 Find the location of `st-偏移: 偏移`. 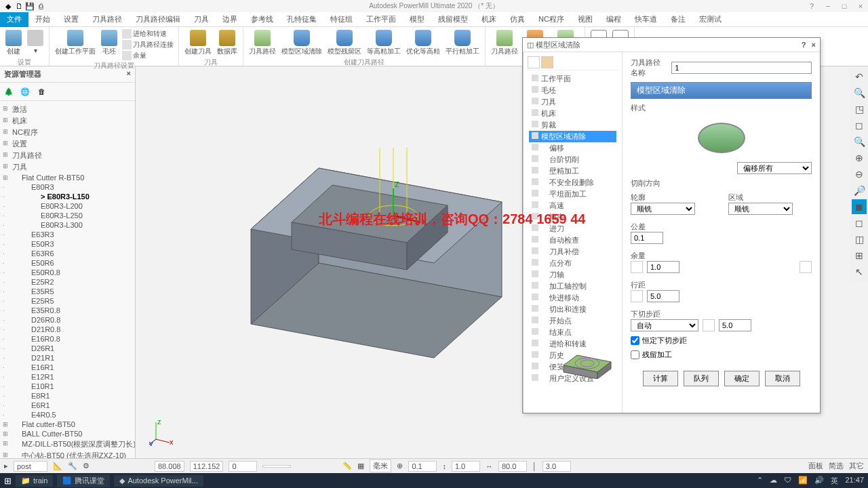

st-偏移: 偏移 is located at coordinates (572, 148).